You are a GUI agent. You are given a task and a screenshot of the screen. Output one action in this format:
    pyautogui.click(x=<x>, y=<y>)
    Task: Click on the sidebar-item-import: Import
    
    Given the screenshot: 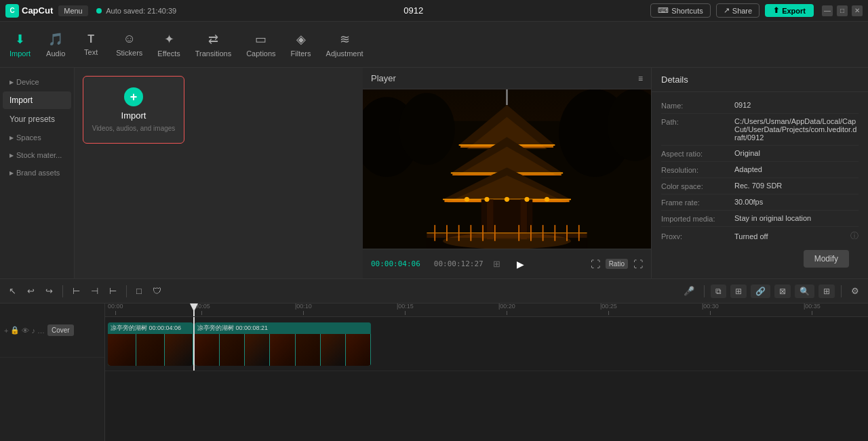 What is the action you would take?
    pyautogui.click(x=37, y=100)
    